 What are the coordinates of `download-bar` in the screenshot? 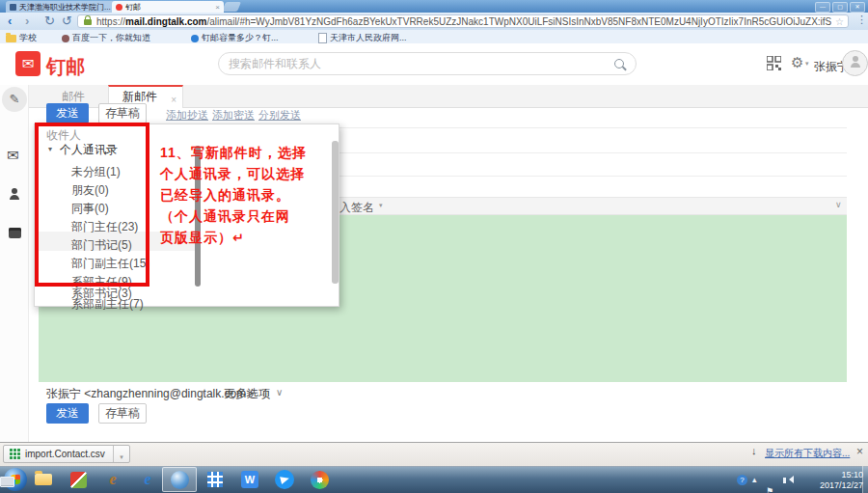 It's located at (434, 453).